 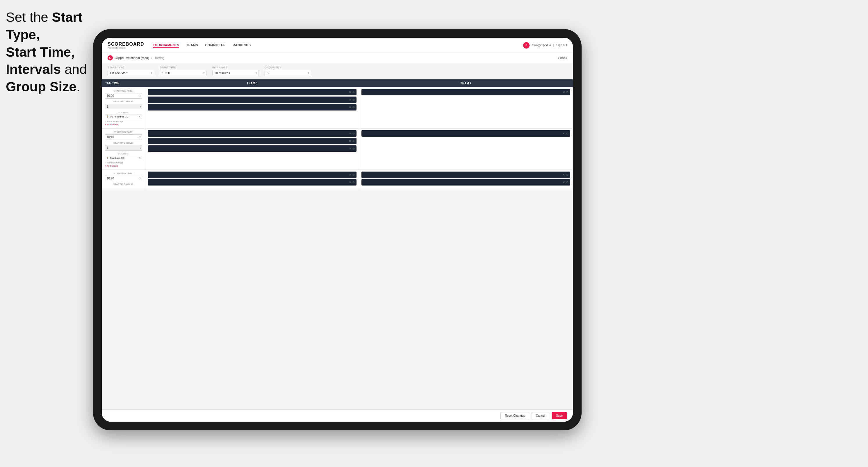 I want to click on player-remove-1-2: ✕, so click(x=350, y=100).